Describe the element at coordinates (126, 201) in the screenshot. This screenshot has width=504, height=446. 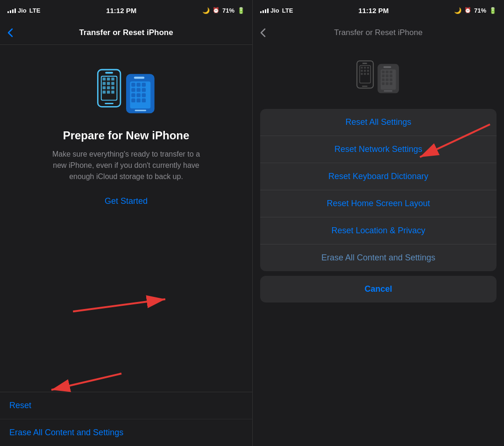
I see `get-started-button: Get Started` at that location.